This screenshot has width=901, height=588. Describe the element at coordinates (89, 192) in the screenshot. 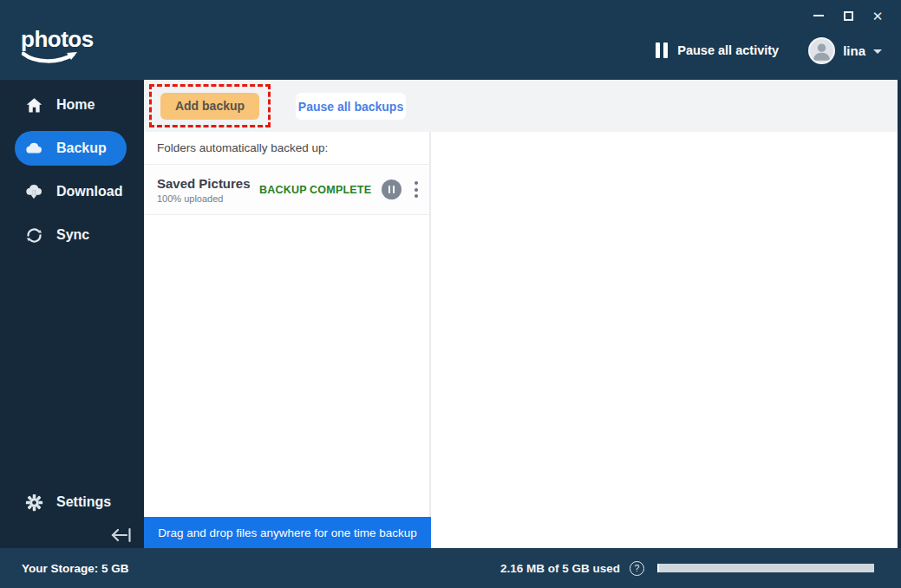

I see `sidebar-item-label: Download` at that location.